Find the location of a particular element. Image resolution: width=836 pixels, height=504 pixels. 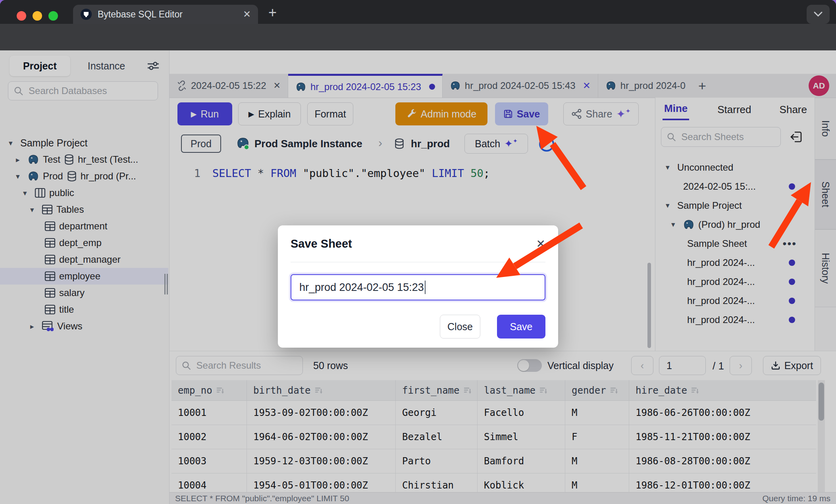

browser-tab: Bytebase SQL Editor ✕ is located at coordinates (166, 14).